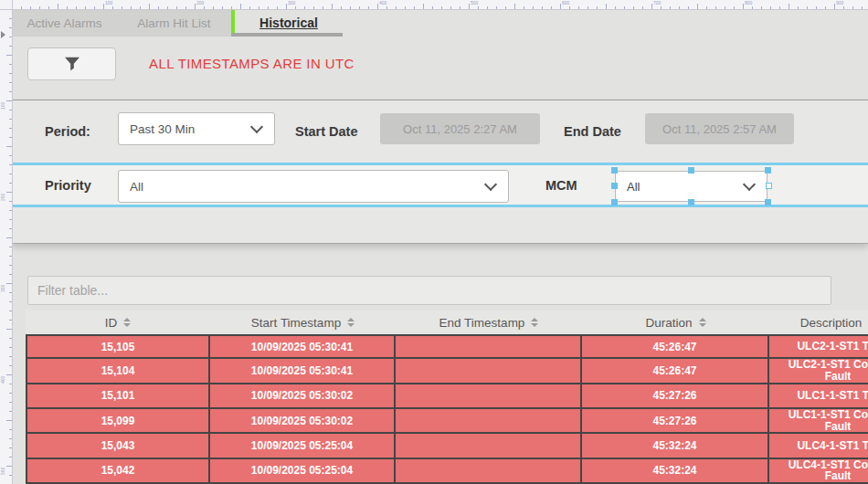 Image resolution: width=868 pixels, height=484 pixels. I want to click on column-header-duration: Duration, so click(676, 322).